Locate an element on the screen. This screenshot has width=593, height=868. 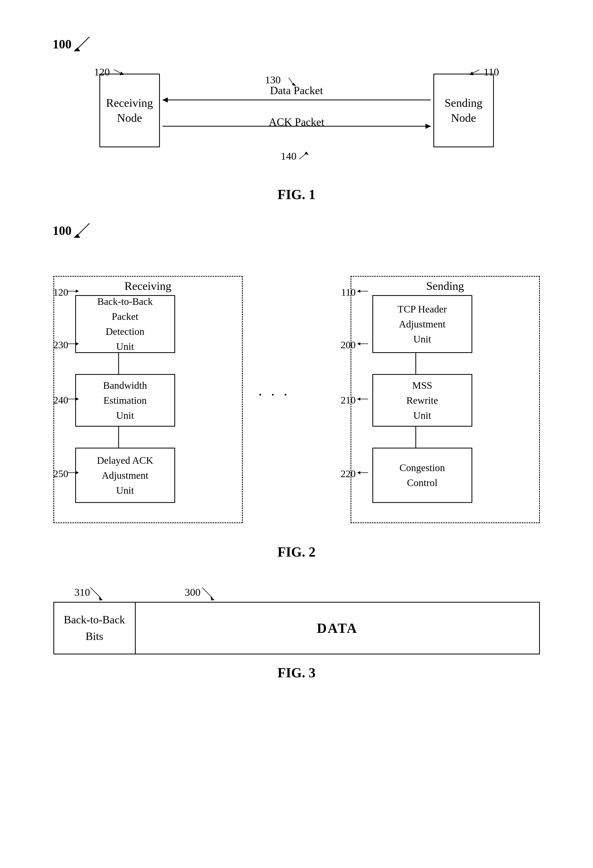
delayed-ack-unit-box: Delayed ACKAdjustmentUnit is located at coordinates (125, 475).